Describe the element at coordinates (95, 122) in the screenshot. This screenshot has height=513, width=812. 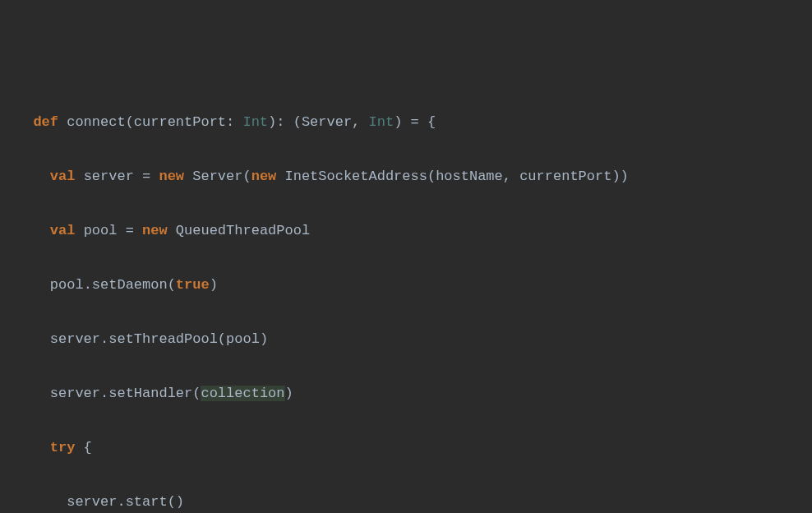
I see `function-name: connect` at that location.